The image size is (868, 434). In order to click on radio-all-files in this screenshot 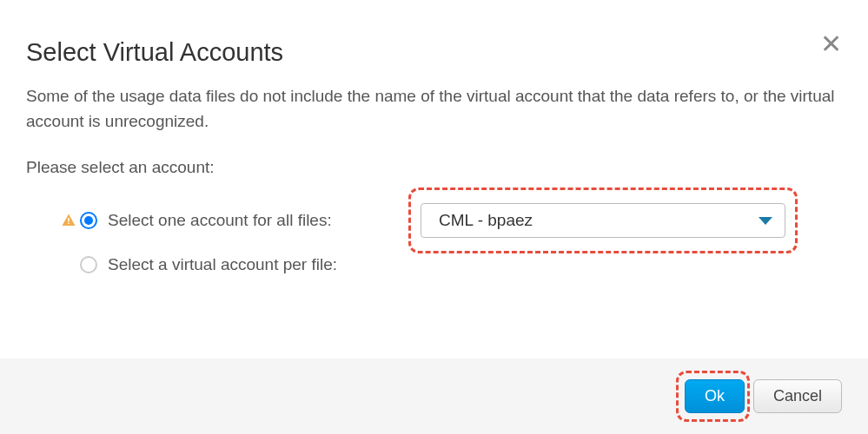, I will do `click(89, 220)`.